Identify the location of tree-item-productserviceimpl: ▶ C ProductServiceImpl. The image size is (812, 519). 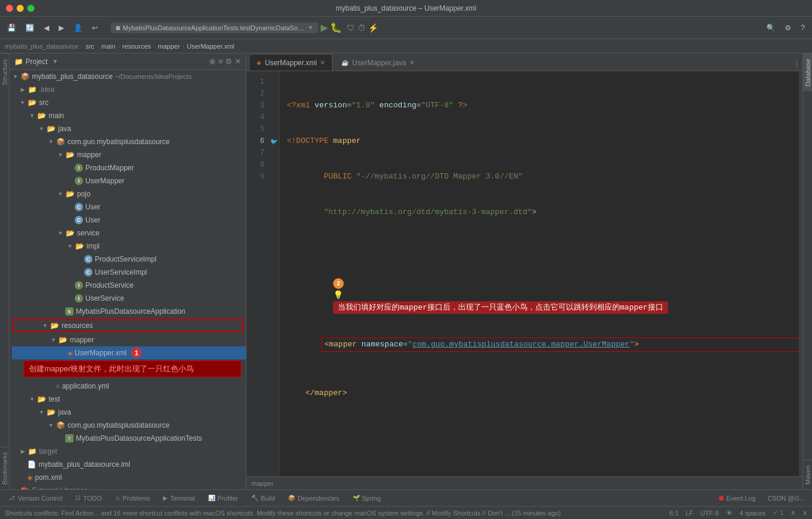
(128, 259).